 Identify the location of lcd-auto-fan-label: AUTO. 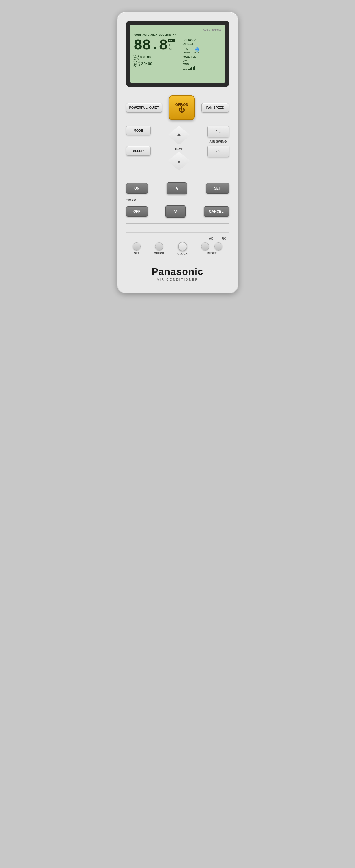
(202, 64).